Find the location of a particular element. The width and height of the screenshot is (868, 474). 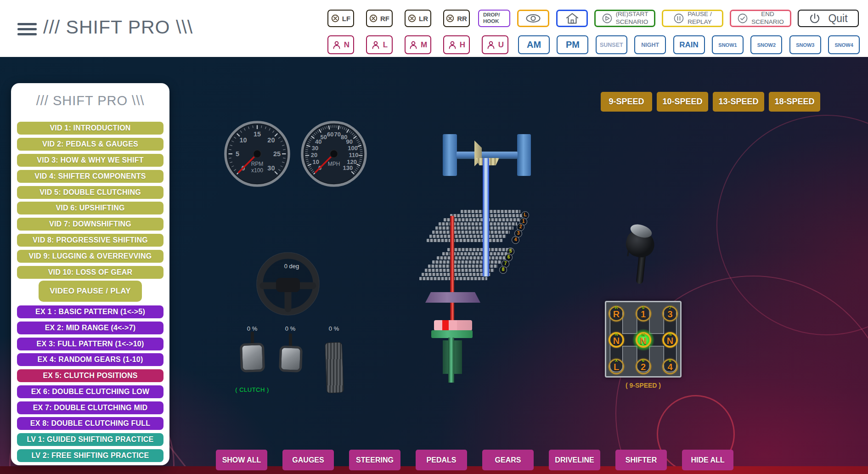

sidebar-item-ex-6: EX 6: DOUBLE CLUTCHING LOW is located at coordinates (90, 392).